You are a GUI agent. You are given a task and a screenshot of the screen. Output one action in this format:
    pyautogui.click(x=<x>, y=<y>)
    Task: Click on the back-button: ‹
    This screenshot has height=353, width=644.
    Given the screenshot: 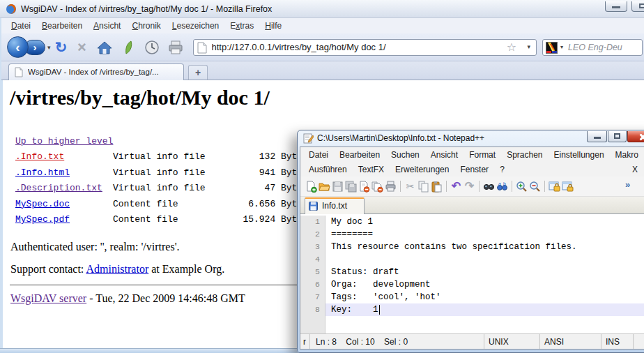 What is the action you would take?
    pyautogui.click(x=18, y=47)
    